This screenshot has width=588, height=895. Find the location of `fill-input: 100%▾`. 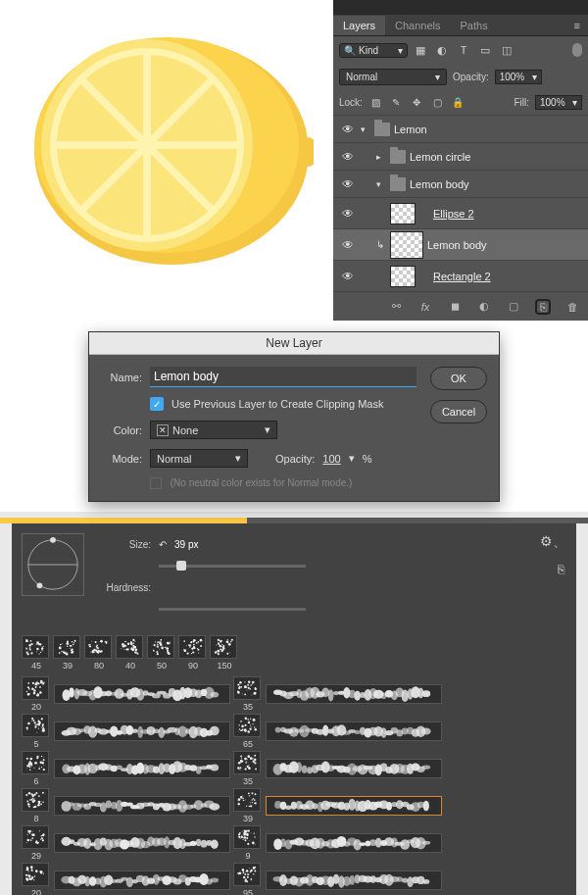

fill-input: 100%▾ is located at coordinates (559, 102).